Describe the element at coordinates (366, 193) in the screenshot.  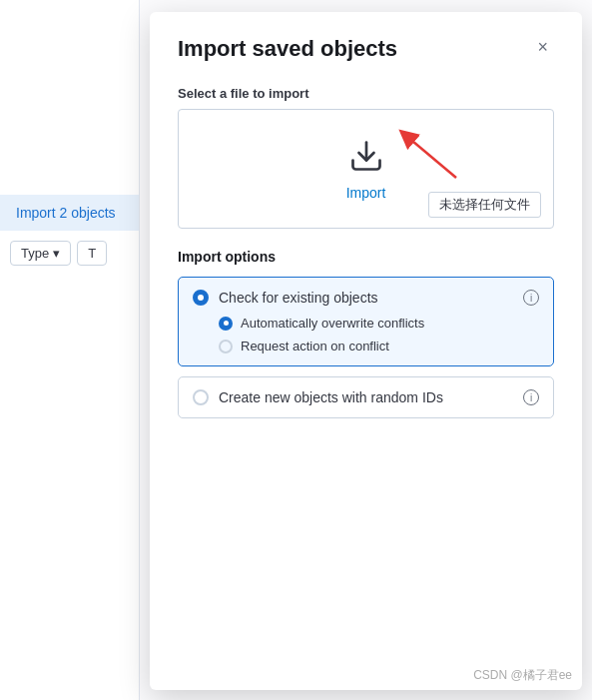
I see `import-link: Import` at that location.